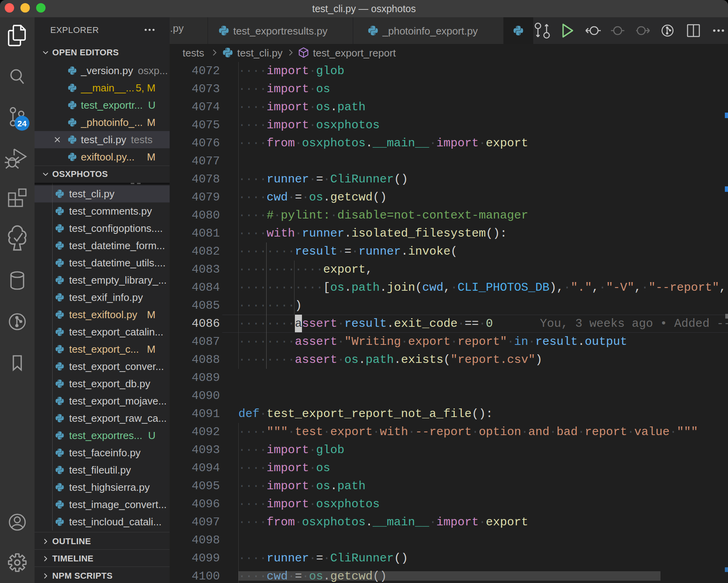 The width and height of the screenshot is (728, 583). What do you see at coordinates (22, 123) in the screenshot?
I see `svg-text: 24` at bounding box center [22, 123].